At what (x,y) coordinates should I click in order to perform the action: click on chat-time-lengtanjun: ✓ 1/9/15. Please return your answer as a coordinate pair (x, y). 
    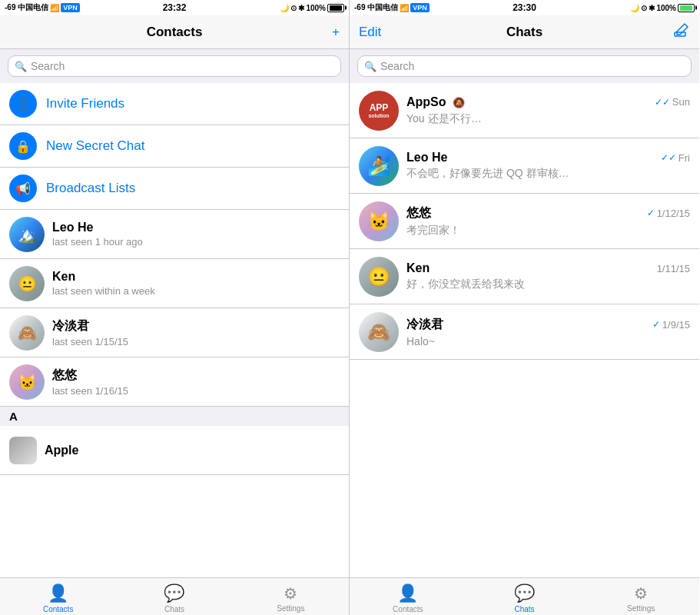
    Looking at the image, I should click on (672, 324).